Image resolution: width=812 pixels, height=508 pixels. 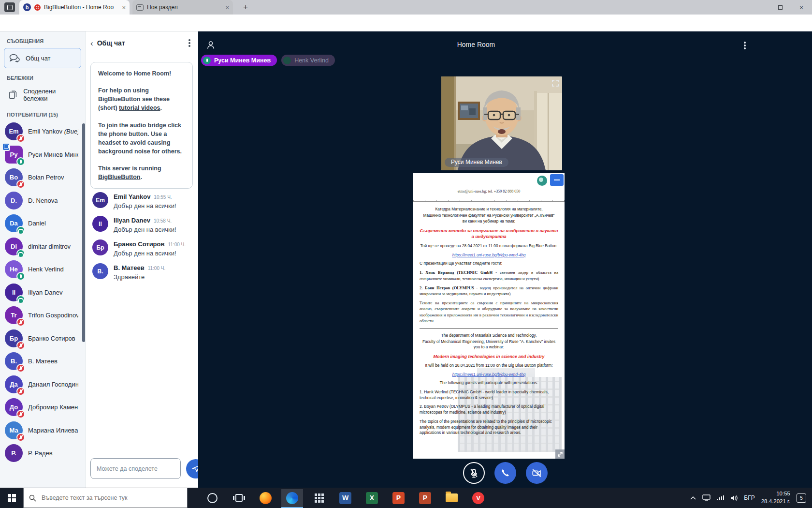 I want to click on webcam-video: Руси Минев Минев, so click(x=502, y=123).